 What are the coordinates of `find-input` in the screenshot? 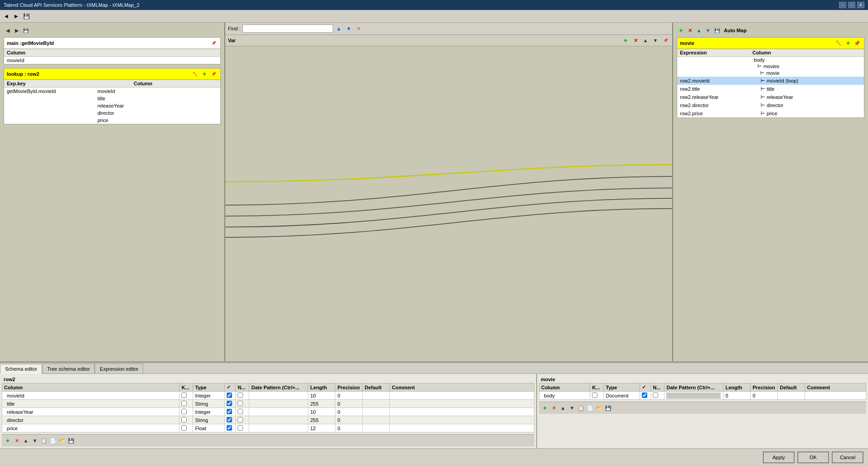 It's located at (288, 29).